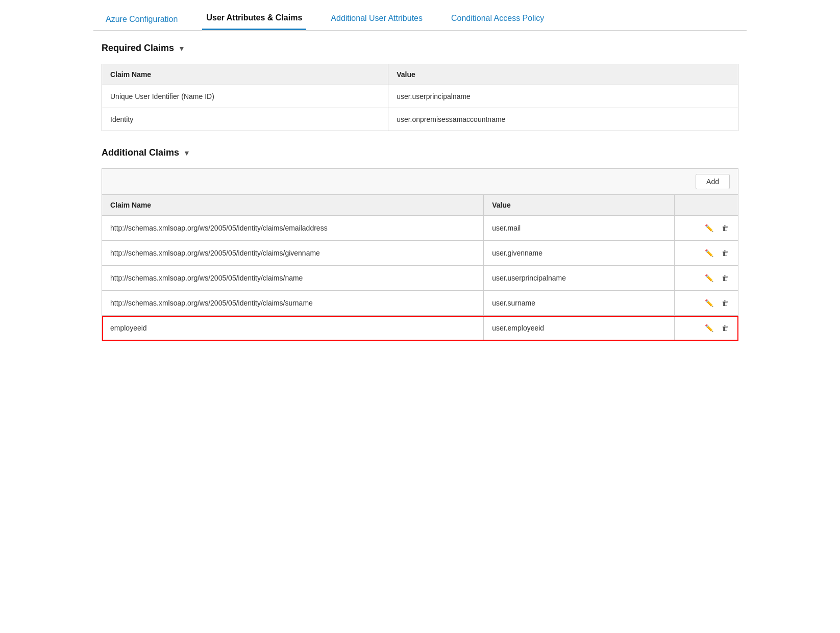 This screenshot has height=633, width=840. What do you see at coordinates (421, 328) in the screenshot?
I see `additional-claim-row: employeeid user.employeeid ✏️ 🗑` at bounding box center [421, 328].